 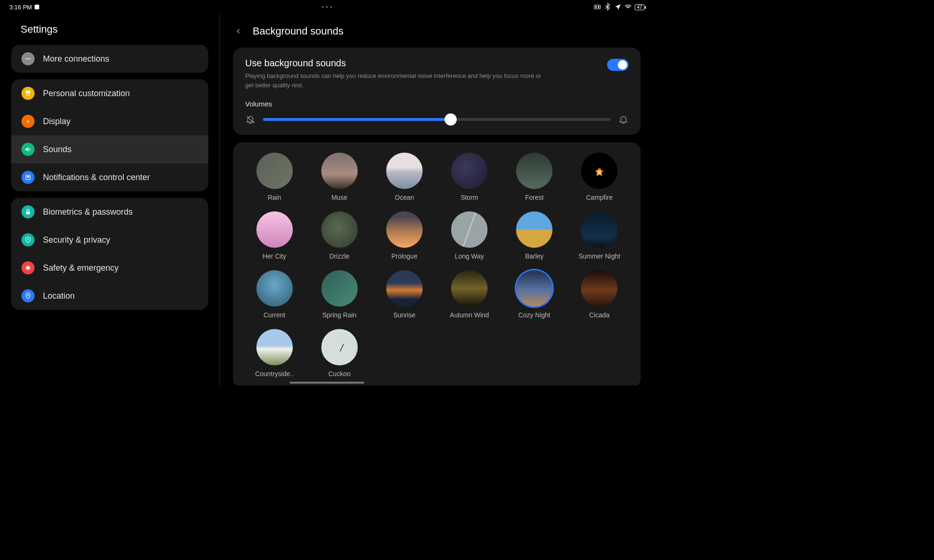 I want to click on sound-option-sunrise: Sunrise, so click(x=404, y=294).